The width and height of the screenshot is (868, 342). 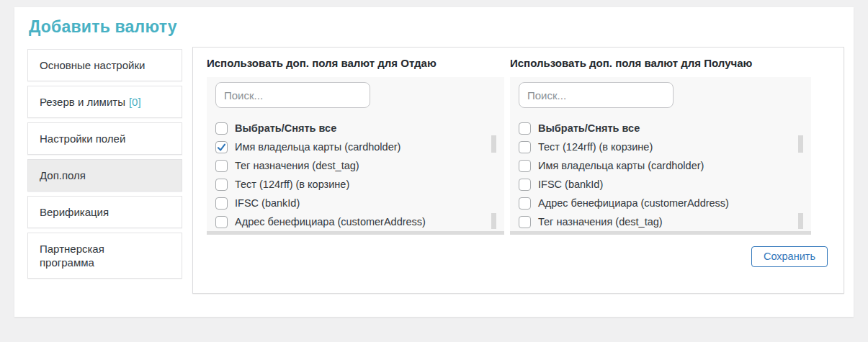 What do you see at coordinates (356, 175) in the screenshot?
I see `give-fields-list: Выбрать/Снять все Имя владельца карты (c…` at bounding box center [356, 175].